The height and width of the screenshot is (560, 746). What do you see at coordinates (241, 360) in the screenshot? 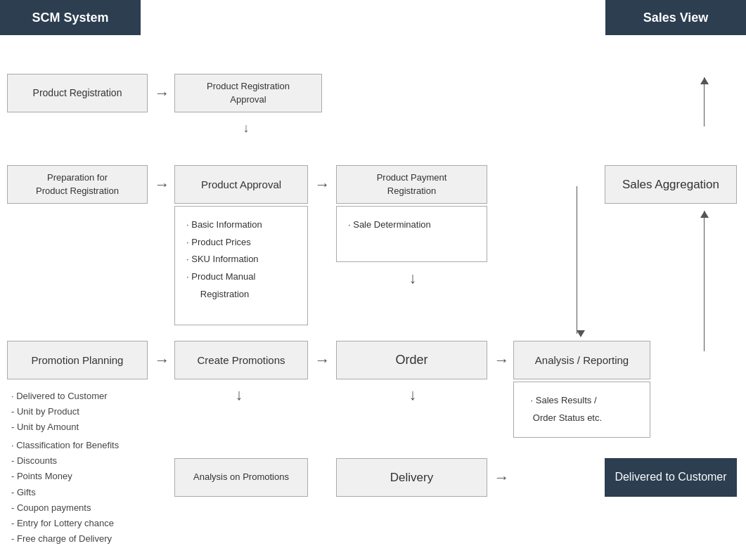
I see `create-promotions-box: Create Promotions` at bounding box center [241, 360].